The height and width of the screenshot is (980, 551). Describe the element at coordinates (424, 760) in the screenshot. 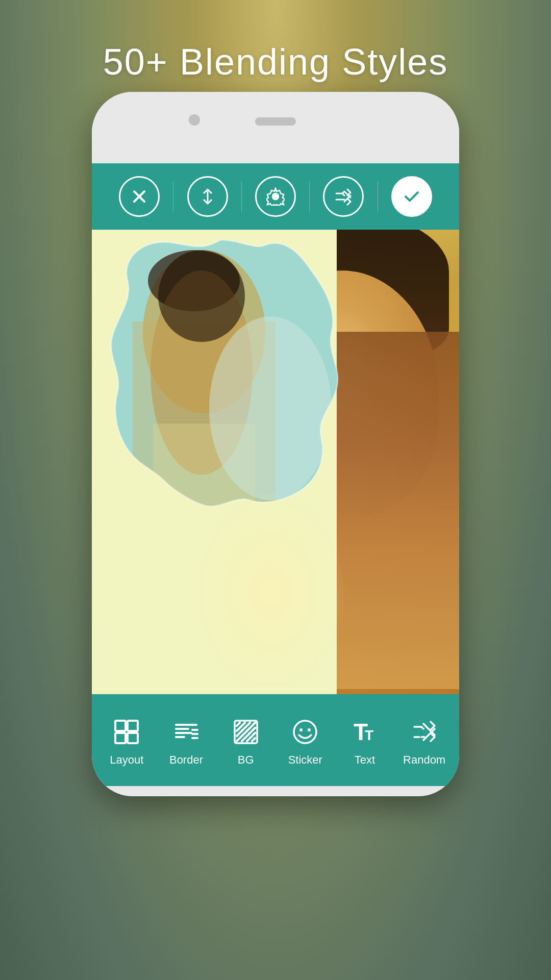

I see `random-label: Random` at that location.